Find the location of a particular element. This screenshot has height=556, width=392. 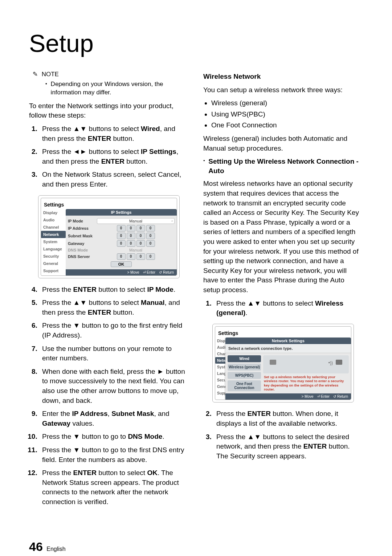

steps-list-a: Press the ▲▼ buttons to select Wired, an… is located at coordinates (109, 157).